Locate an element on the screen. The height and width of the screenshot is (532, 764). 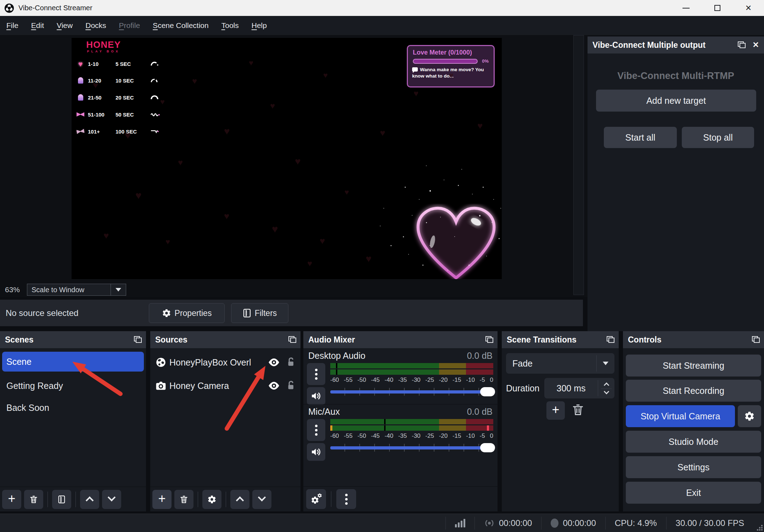
scene-item-back-soon: Back Soon is located at coordinates (73, 408).